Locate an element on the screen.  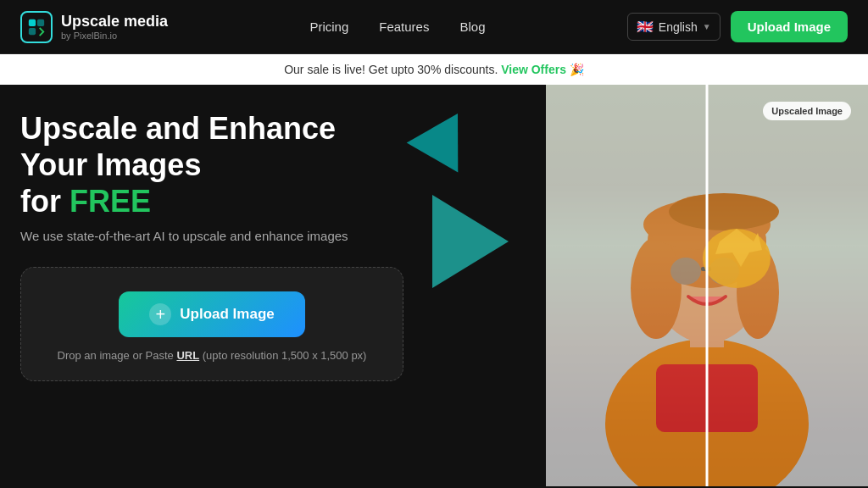
drop-hint-prefix: Drop an image or Paste is located at coordinates (117, 356).